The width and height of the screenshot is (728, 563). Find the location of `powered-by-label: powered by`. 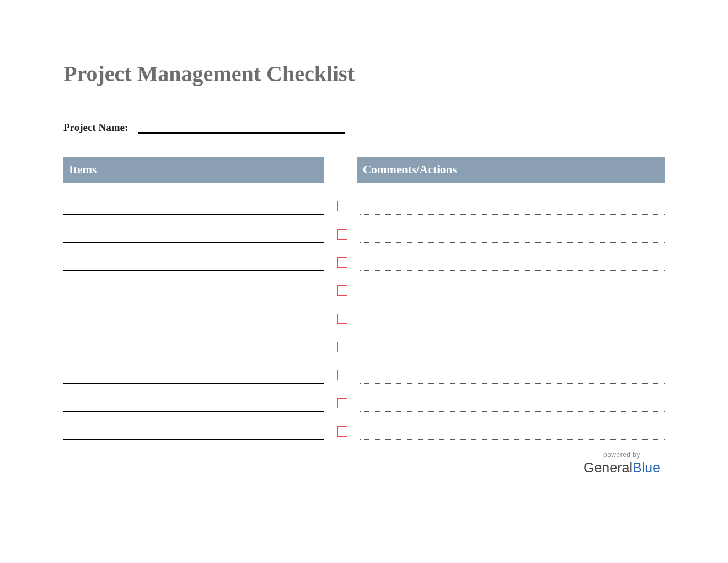

powered-by-label: powered by is located at coordinates (622, 455).